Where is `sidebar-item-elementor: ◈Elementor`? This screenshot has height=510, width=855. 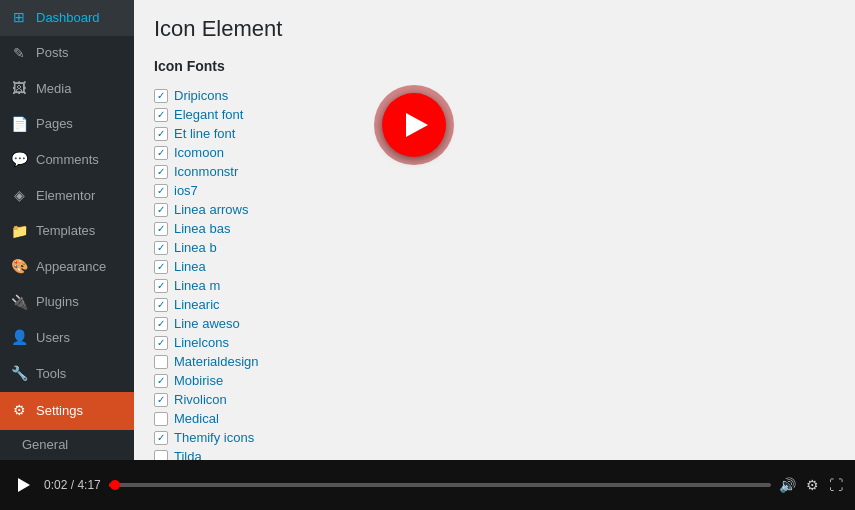 sidebar-item-elementor: ◈Elementor is located at coordinates (67, 196).